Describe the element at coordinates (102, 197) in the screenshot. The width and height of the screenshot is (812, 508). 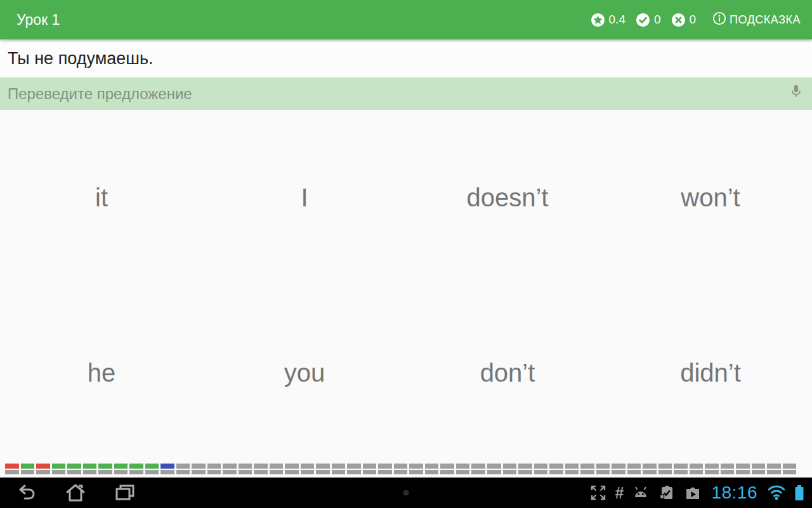
I see `word-tile: it` at that location.